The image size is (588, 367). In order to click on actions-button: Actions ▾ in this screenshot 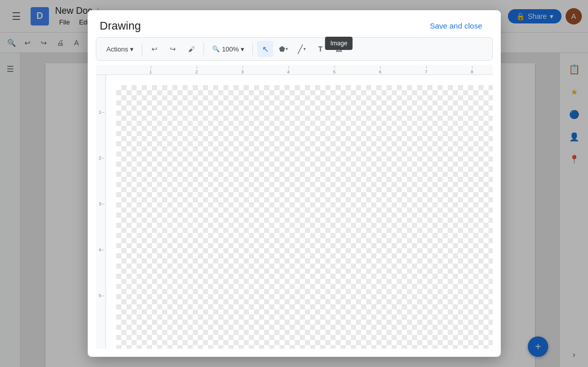, I will do `click(120, 49)`.